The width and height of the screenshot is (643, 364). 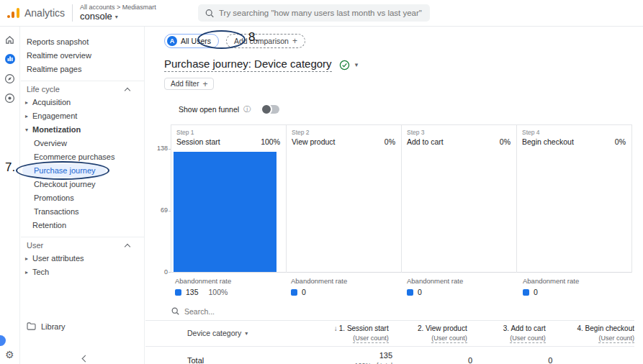 What do you see at coordinates (403, 65) in the screenshot?
I see `report-title-row: Purchase journey: Device category ▾` at bounding box center [403, 65].